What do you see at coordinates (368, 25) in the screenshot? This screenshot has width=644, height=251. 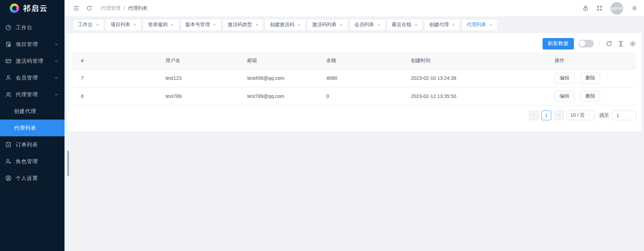 I see `tab-7: 会员列表` at bounding box center [368, 25].